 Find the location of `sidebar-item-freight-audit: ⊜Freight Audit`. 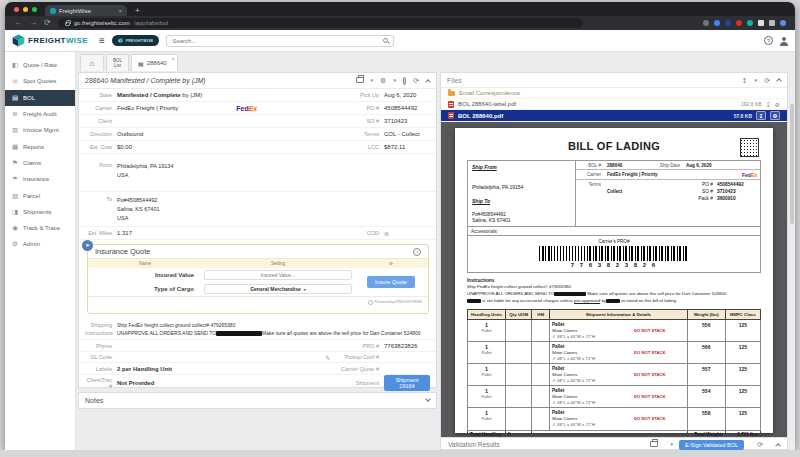

sidebar-item-freight-audit: ⊜Freight Audit is located at coordinates (40, 114).